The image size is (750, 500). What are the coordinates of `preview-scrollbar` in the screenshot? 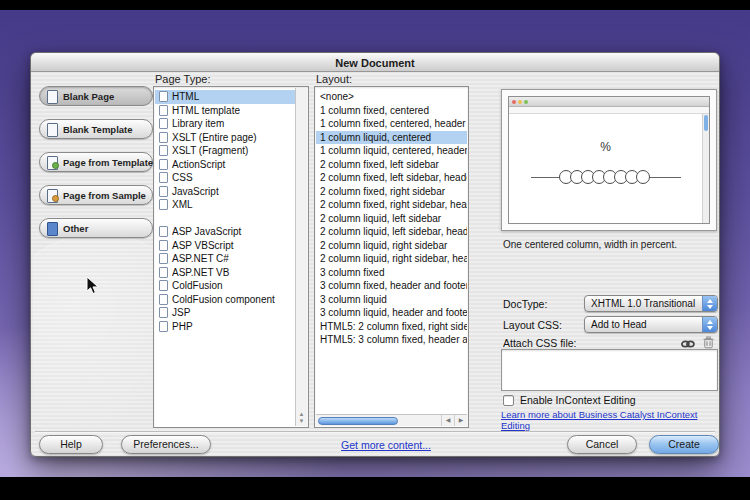 It's located at (706, 168).